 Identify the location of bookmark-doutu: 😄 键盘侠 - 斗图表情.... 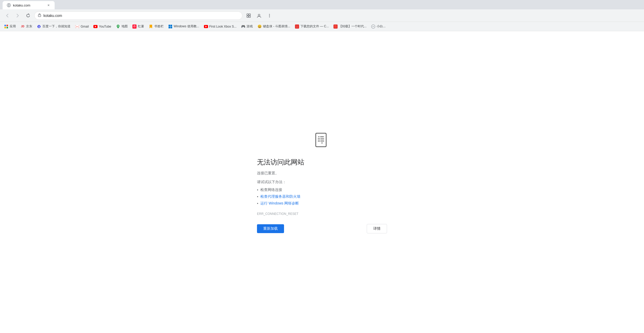
(274, 27).